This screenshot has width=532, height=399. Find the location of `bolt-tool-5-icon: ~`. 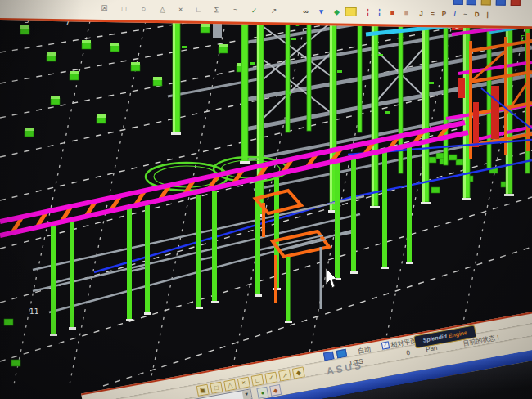

bolt-tool-5-icon: ~ is located at coordinates (465, 15).